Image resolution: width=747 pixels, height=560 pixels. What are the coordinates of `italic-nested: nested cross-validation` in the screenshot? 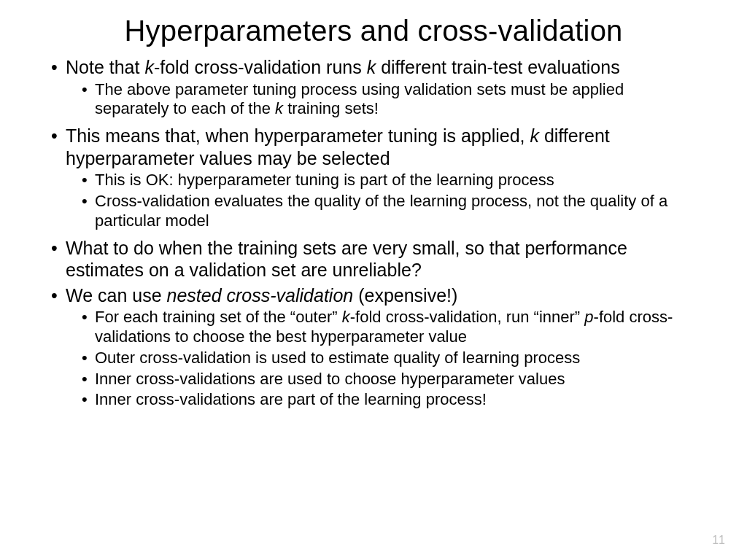 It's located at (260, 295).